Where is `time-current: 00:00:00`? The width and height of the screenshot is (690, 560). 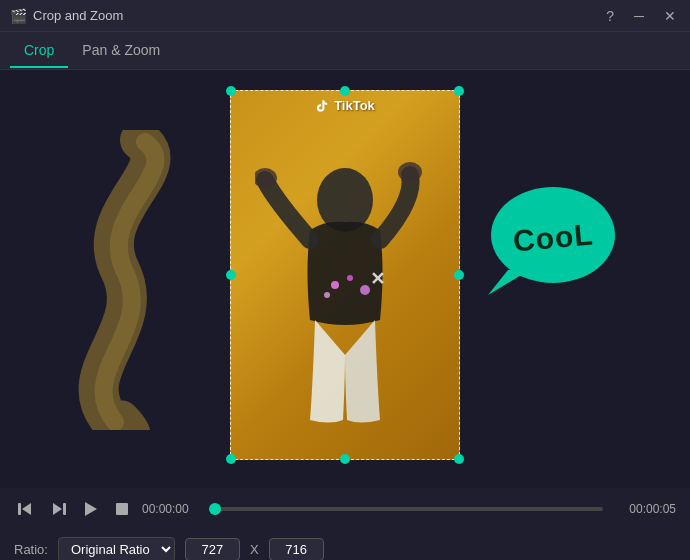 time-current: 00:00:00 is located at coordinates (174, 509).